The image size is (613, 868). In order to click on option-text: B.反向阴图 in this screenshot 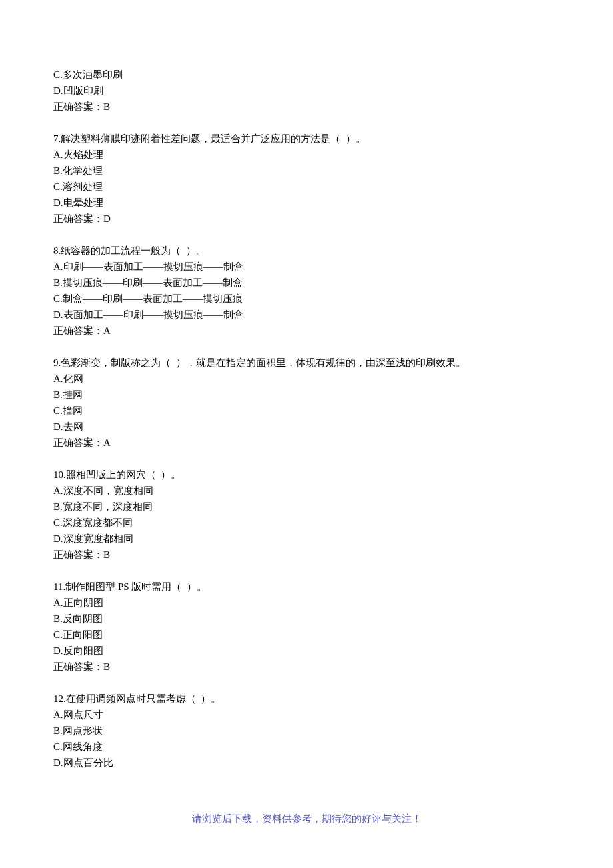, I will do `click(306, 619)`.